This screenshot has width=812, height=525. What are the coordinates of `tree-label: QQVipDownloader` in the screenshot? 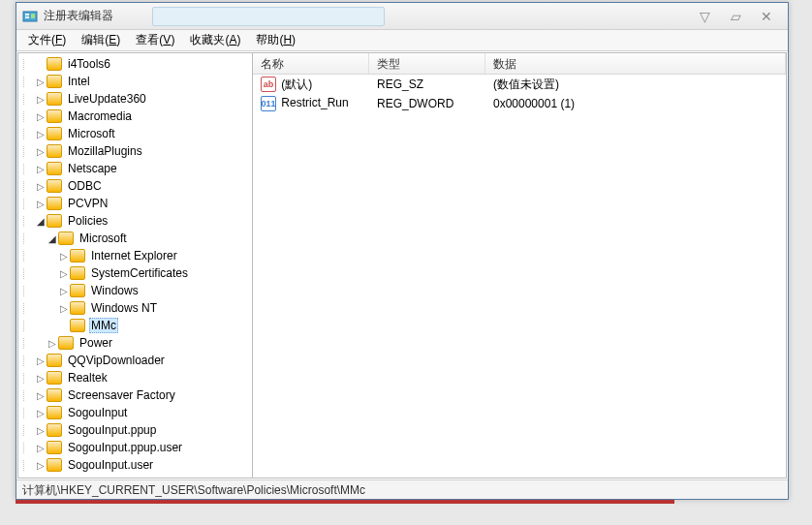 It's located at (116, 360).